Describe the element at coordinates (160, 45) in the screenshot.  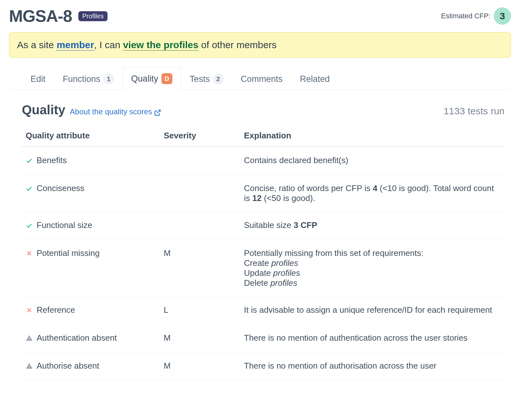
I see `story-action: view the profiles` at that location.